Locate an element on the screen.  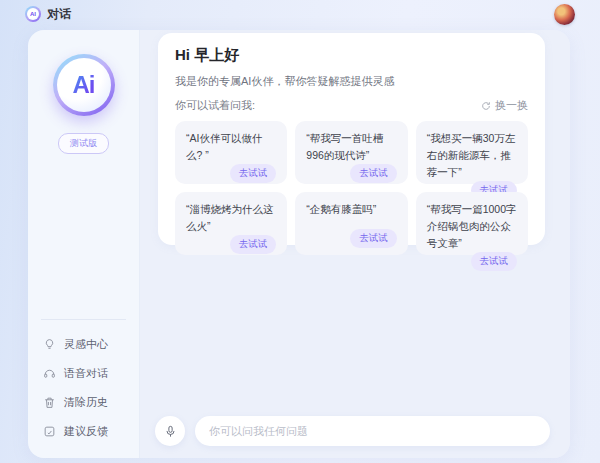
refresh-icon is located at coordinates (486, 106).